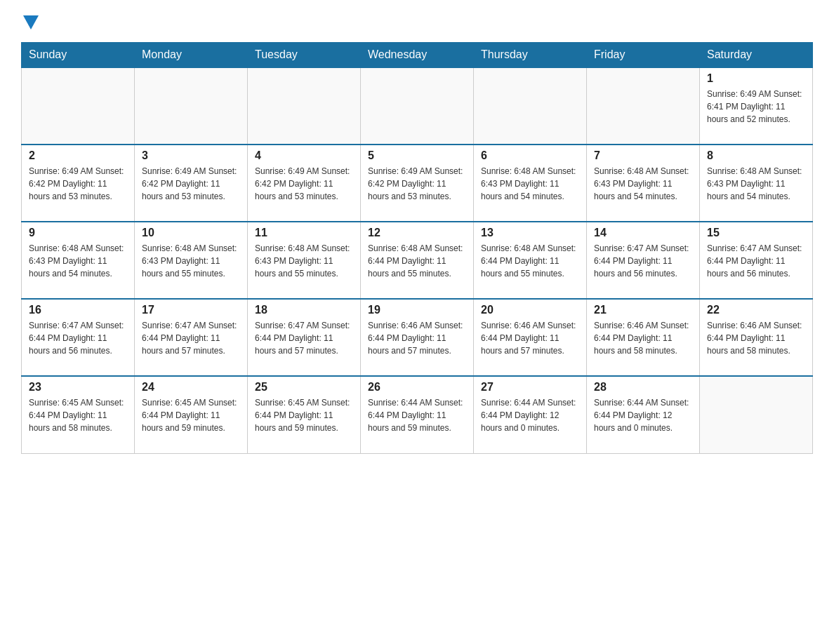 This screenshot has width=834, height=644. I want to click on calendar-cell: 12Sunrise: 6:48 AM Sunset: 6:44 PM Dayli…, so click(417, 260).